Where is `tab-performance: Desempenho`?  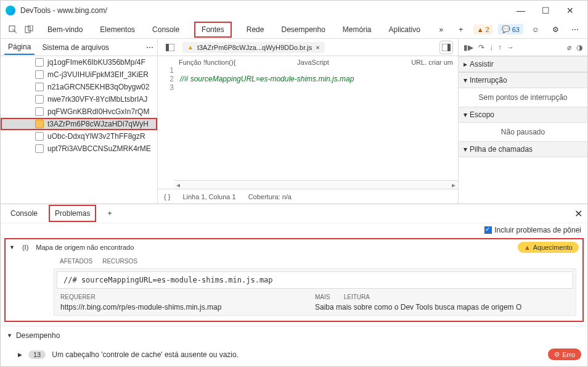
tab-performance: Desempenho is located at coordinates (303, 30).